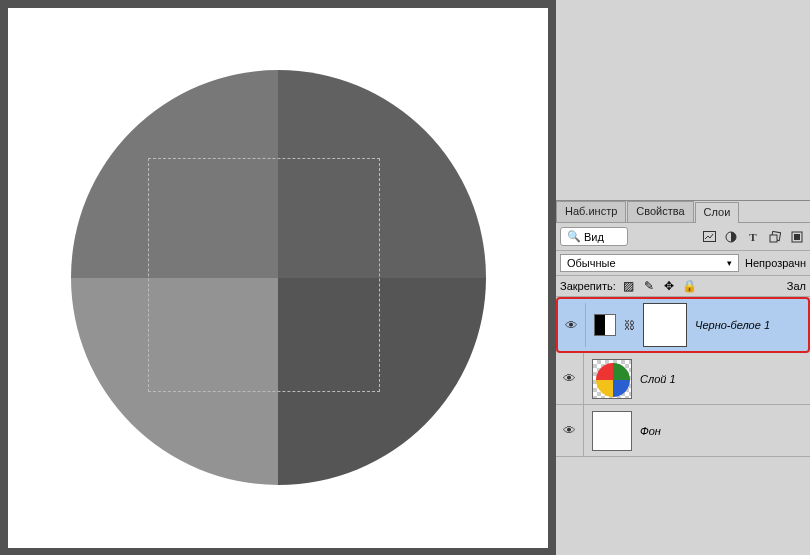 Image resolution: width=810 pixels, height=555 pixels. Describe the element at coordinates (753, 237) in the screenshot. I see `filter-text-icon: T` at that location.